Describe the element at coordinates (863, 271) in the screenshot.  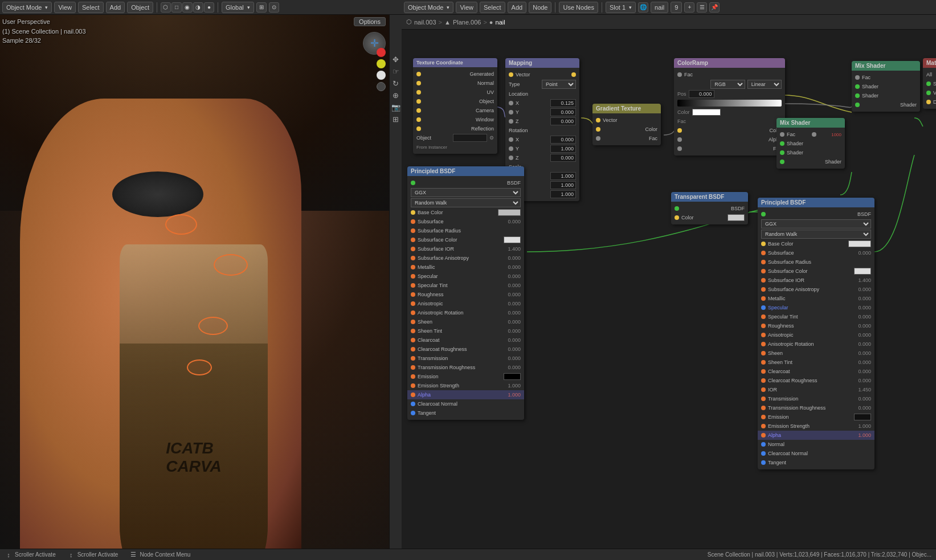
I see `pbsdf2-ssc-swatch` at that location.